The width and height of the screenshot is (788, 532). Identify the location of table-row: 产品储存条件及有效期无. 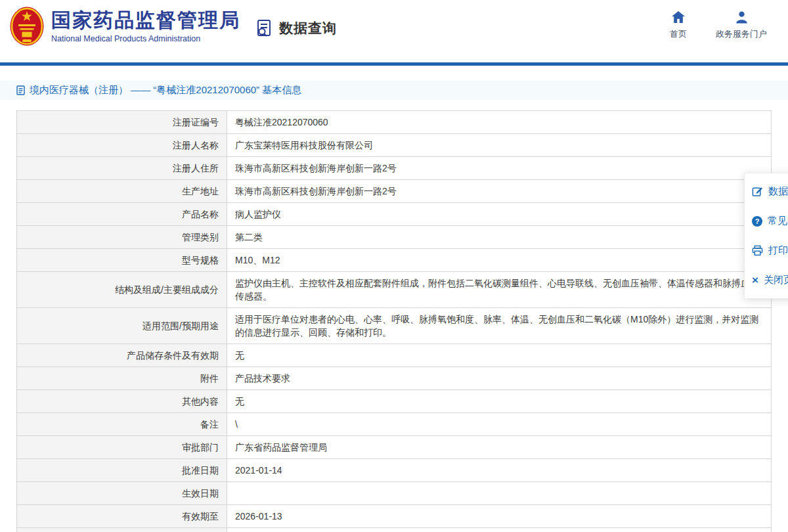
(394, 356).